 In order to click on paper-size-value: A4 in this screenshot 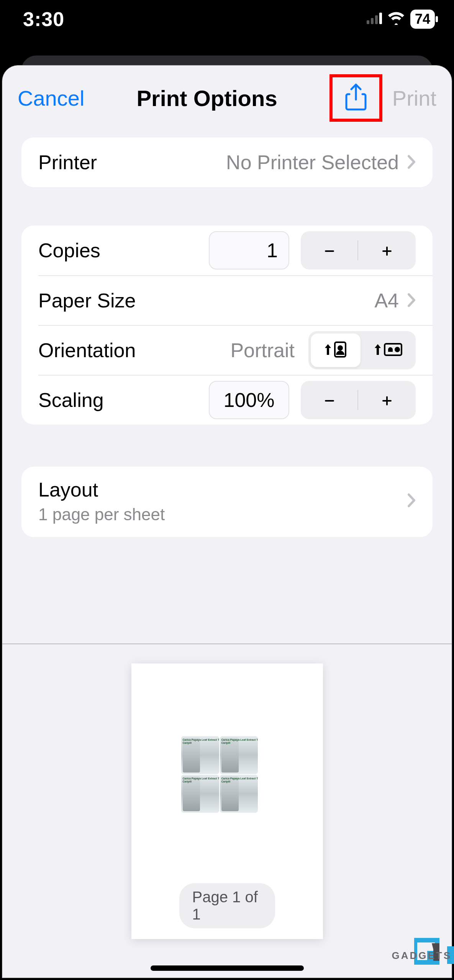, I will do `click(387, 301)`.